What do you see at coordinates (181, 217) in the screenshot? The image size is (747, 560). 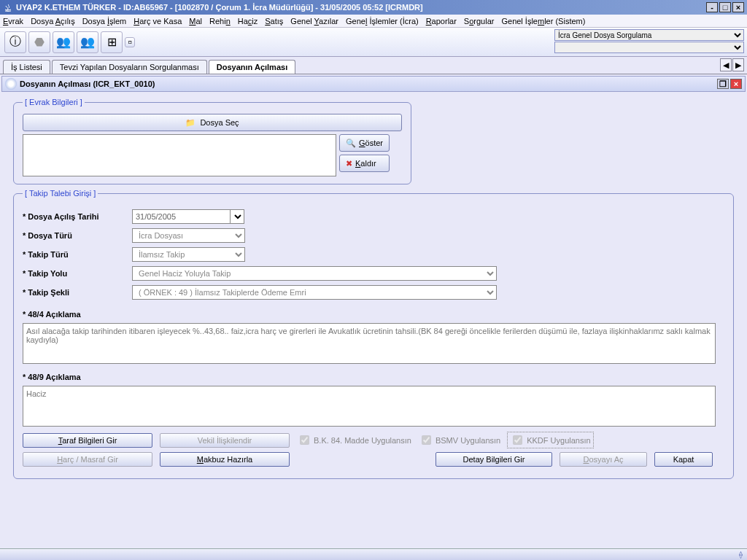 I see `input-tarih` at bounding box center [181, 217].